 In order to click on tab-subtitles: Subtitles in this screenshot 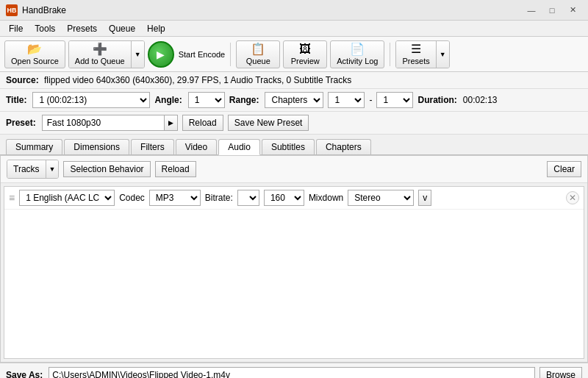, I will do `click(288, 147)`.